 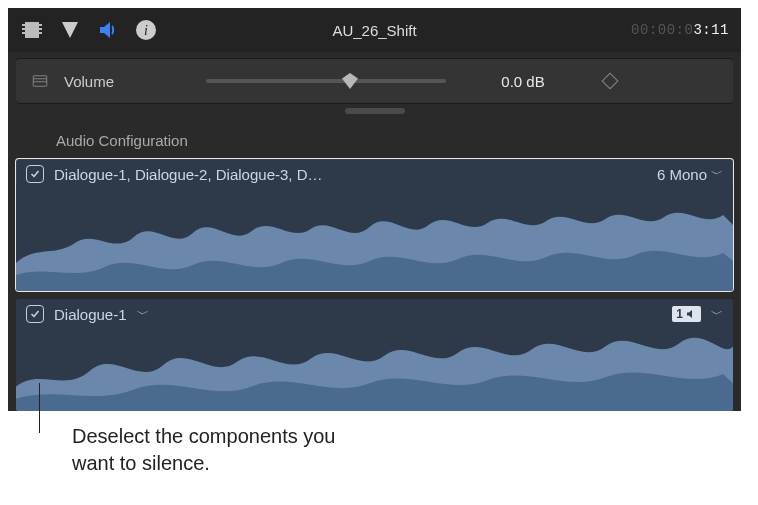 I want to click on component-name: Dialogue-1, so click(x=90, y=314).